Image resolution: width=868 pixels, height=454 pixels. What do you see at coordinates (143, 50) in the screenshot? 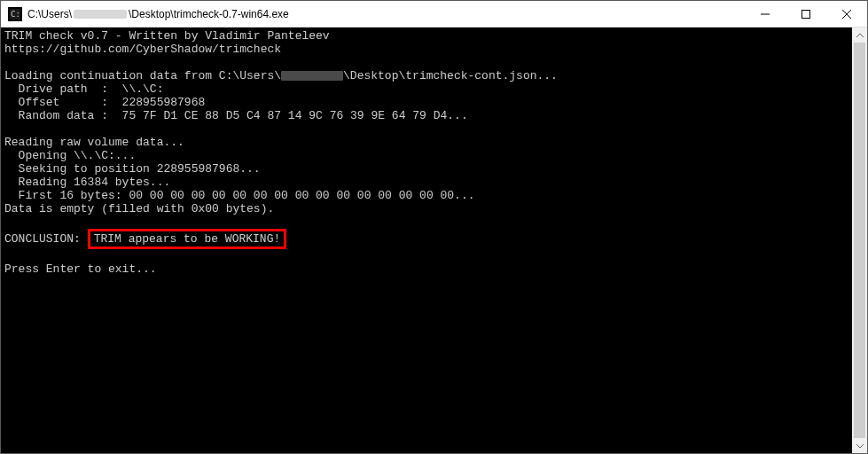
I see `console-line: https://github.com/CyberShadow/trimcheck` at bounding box center [143, 50].